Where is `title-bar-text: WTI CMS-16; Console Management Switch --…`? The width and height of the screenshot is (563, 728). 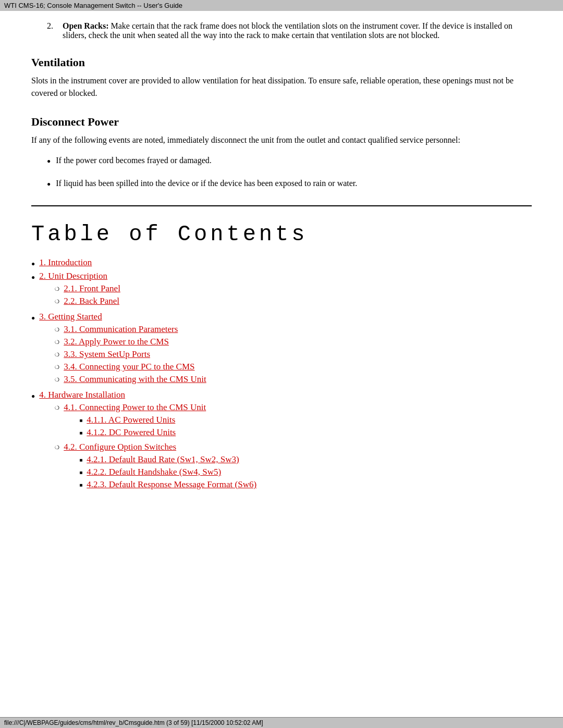 title-bar-text: WTI CMS-16; Console Management Switch --… is located at coordinates (93, 5).